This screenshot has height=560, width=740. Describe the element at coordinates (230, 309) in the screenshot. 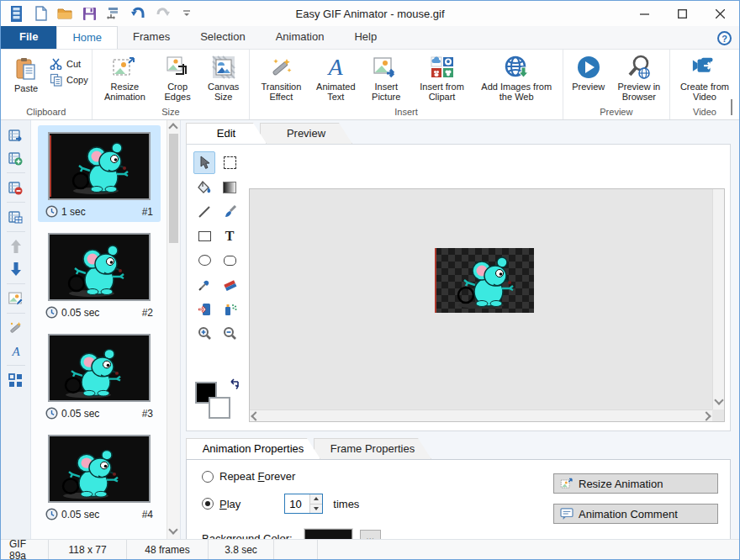

I see `spray-tool` at that location.